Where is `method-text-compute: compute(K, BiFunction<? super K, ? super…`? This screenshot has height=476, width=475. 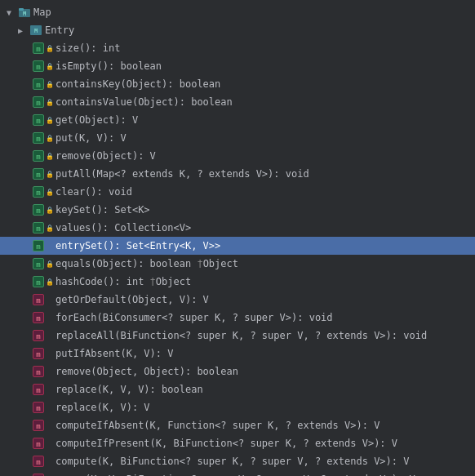
method-text-compute: compute(K, BiFunction<? super K, ? super… is located at coordinates (232, 461).